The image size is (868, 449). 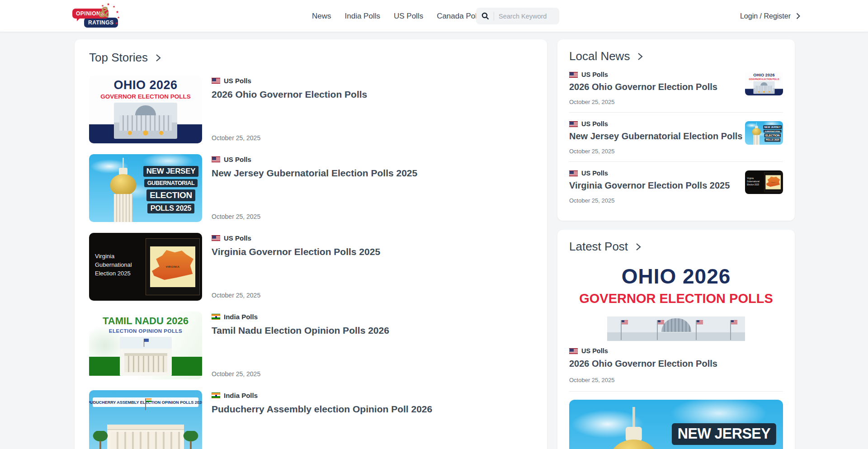 I want to click on local-news-card: Local News US Polls 2026 Ohio Governor E…, so click(x=676, y=130).